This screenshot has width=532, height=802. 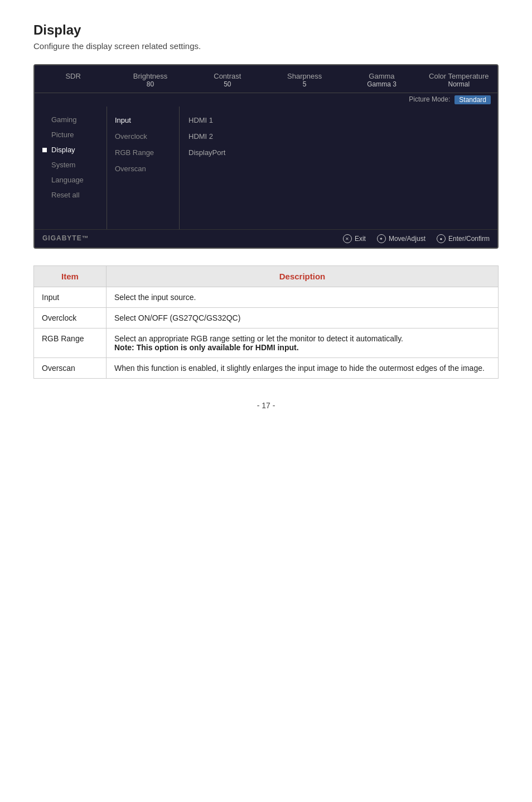 I want to click on page-title: Display, so click(x=266, y=30).